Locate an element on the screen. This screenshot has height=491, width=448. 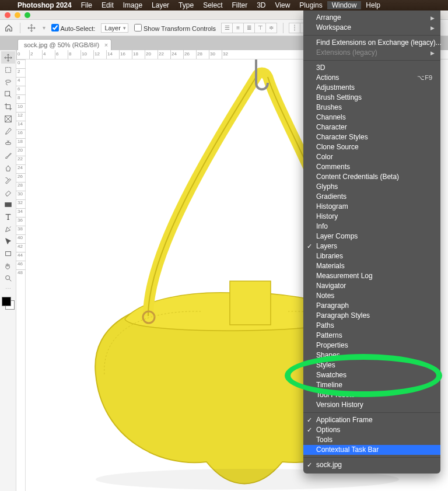
menu-item-timeline: Timeline is located at coordinates (372, 385).